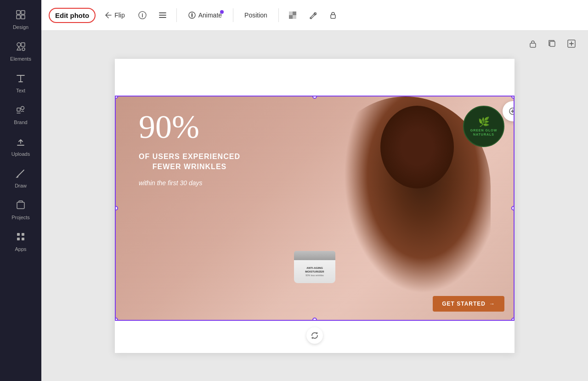 This screenshot has height=381, width=588. What do you see at coordinates (293, 15) in the screenshot?
I see `transparency-icon` at bounding box center [293, 15].